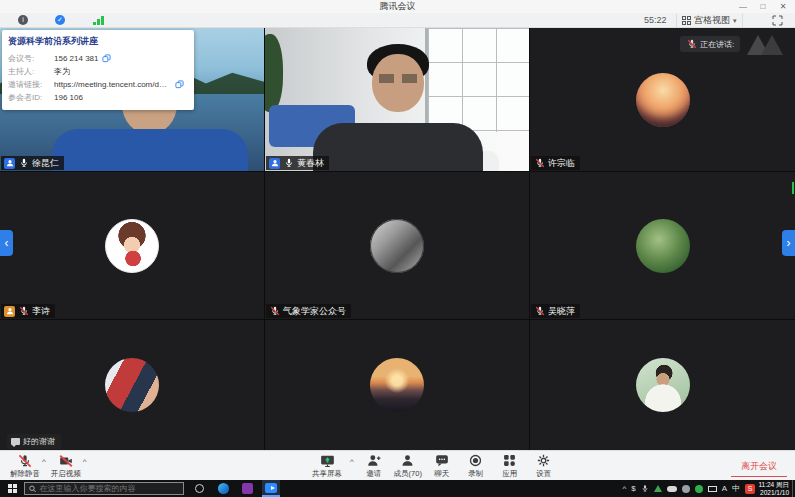 The image size is (795, 497). Describe the element at coordinates (32, 163) in the screenshot. I see `participant-nametag: 徐昆仁` at that location.